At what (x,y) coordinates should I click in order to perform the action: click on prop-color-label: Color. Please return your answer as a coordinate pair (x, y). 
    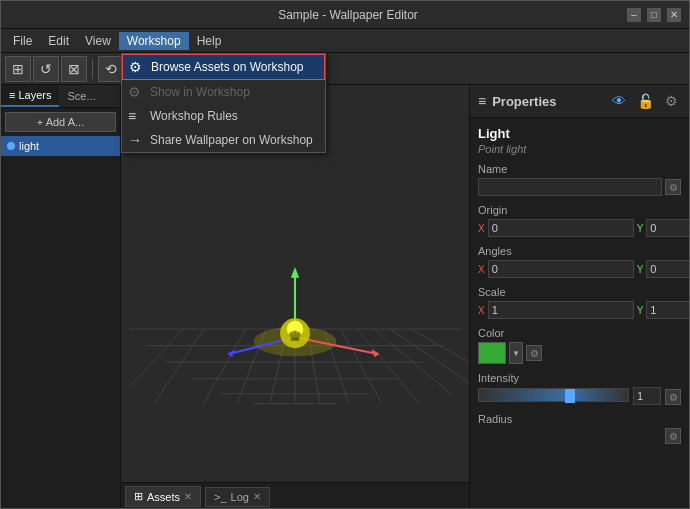
    Looking at the image, I should click on (580, 333).